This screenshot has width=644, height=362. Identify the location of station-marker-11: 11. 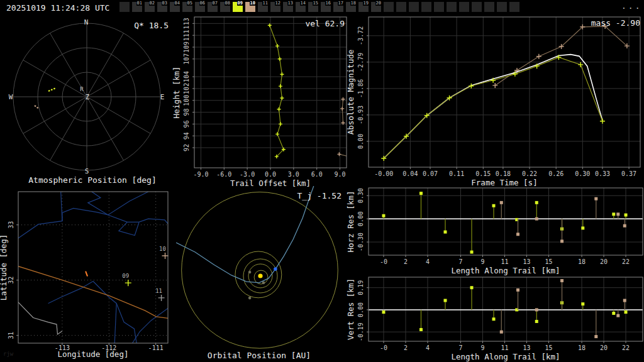
(160, 294).